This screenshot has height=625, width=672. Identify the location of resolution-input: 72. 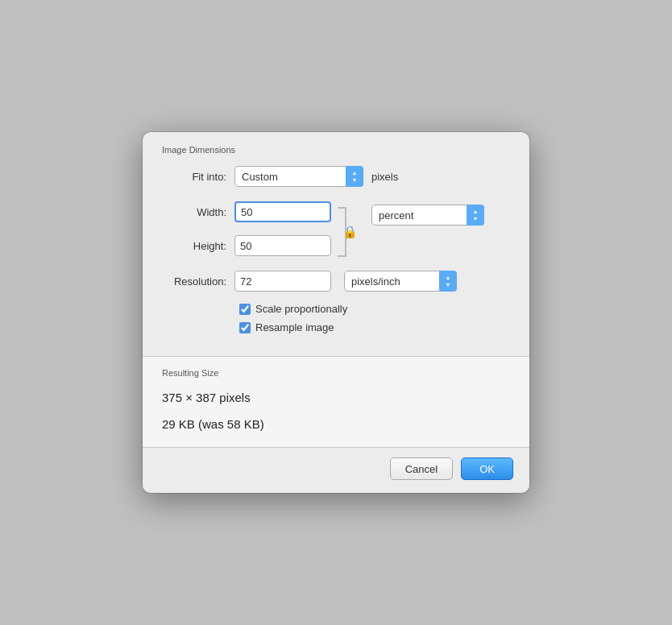
(283, 281).